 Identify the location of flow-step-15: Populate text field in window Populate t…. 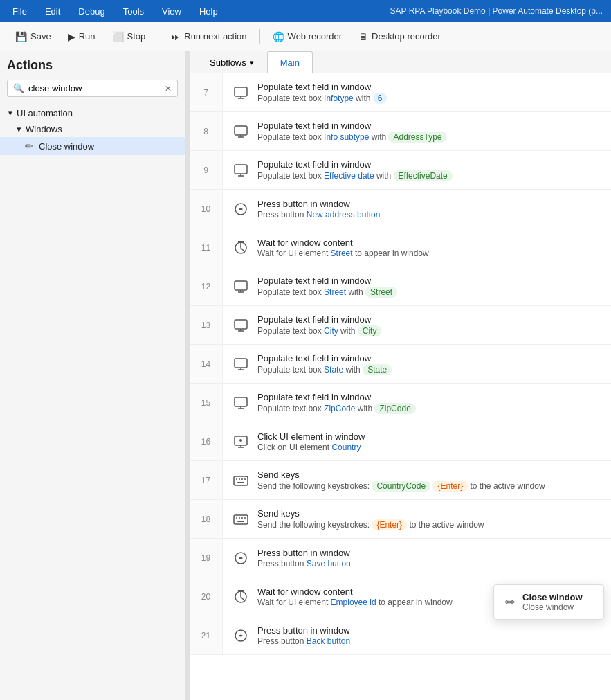
(417, 403).